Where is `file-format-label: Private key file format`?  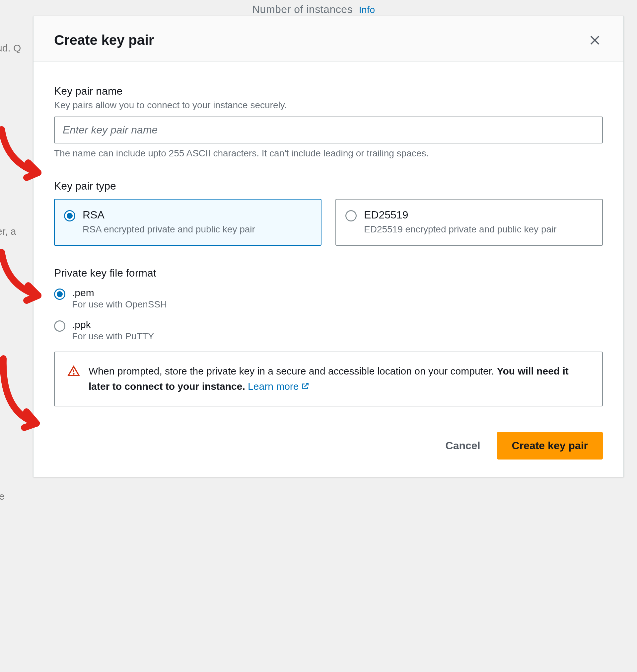
file-format-label: Private key file format is located at coordinates (328, 273).